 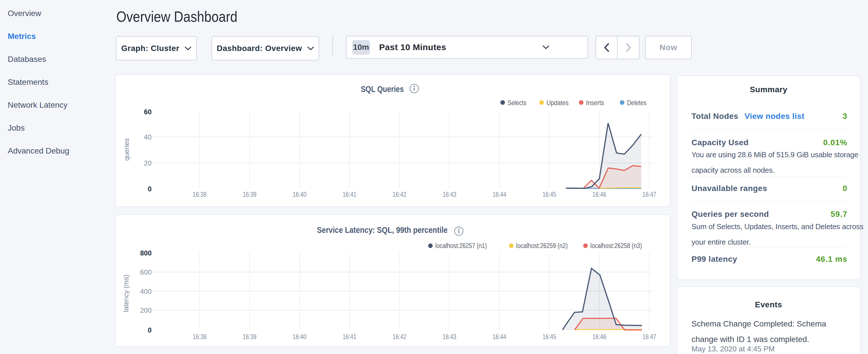 What do you see at coordinates (382, 230) in the screenshot?
I see `svg-text:Service Latency: SQL, 99th per: Service Latency: SQL, 99th percentile` at bounding box center [382, 230].